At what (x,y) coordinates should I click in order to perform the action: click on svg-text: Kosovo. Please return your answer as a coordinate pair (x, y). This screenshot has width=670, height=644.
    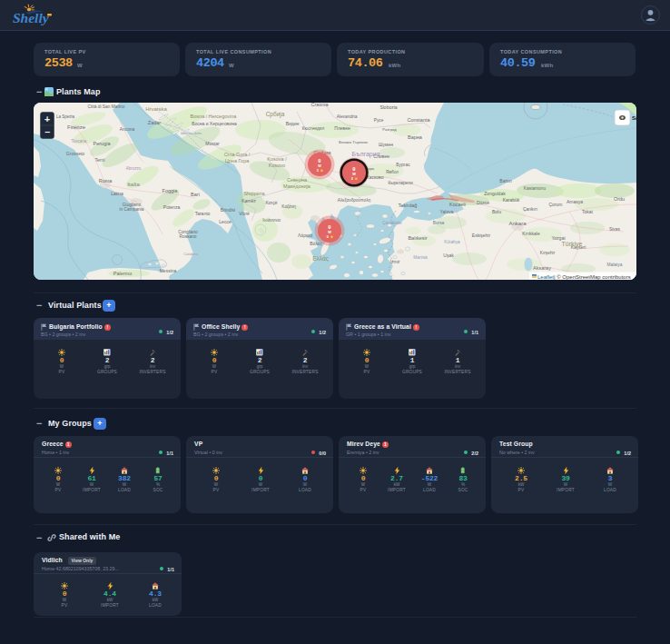
    Looking at the image, I should click on (277, 165).